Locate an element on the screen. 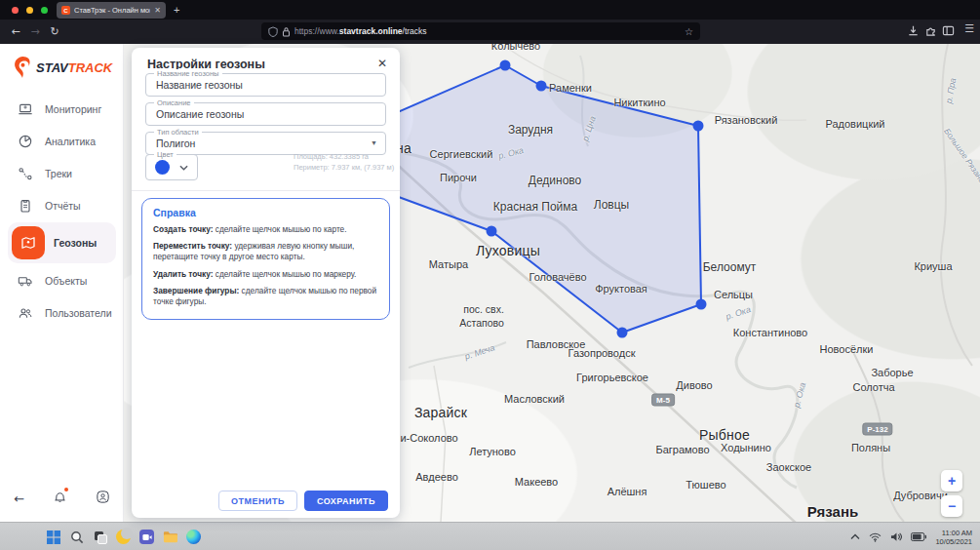  tab-title: СтавТрэк - Онлайн мониторин is located at coordinates (112, 10).